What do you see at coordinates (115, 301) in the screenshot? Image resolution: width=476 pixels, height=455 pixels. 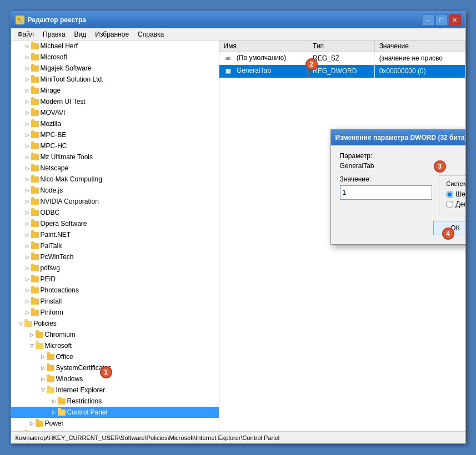 I see `tree-item-pinstall: ▷ Pinstall` at bounding box center [115, 301].